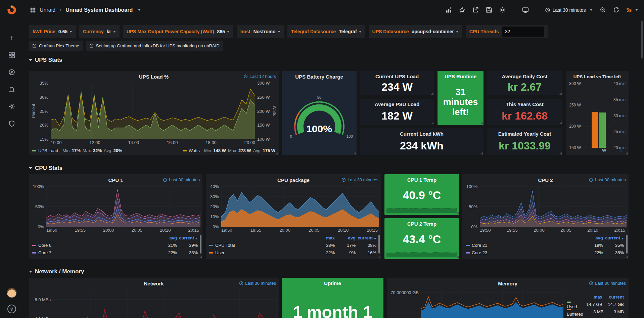 This screenshot has height=318, width=644. Describe the element at coordinates (154, 46) in the screenshot. I see `dashboard-link: Setting up Grafana and InfluxDB for UPS …` at that location.